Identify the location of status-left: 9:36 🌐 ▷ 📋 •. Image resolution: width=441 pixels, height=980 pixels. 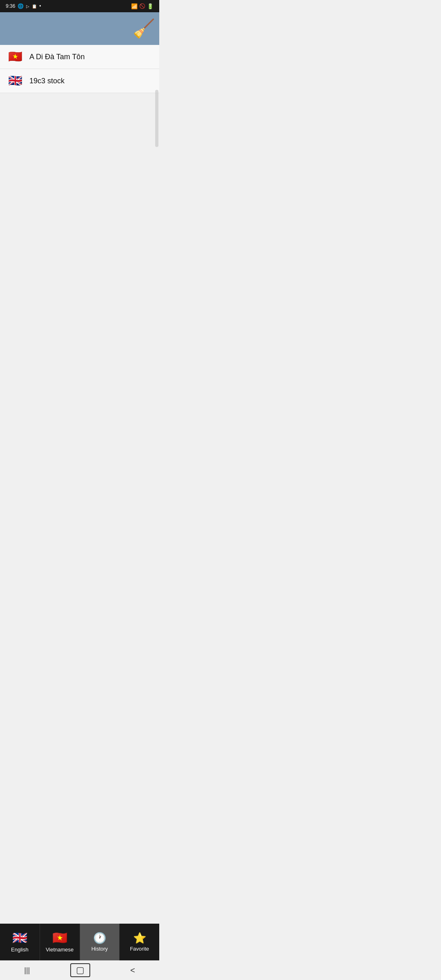
(24, 6).